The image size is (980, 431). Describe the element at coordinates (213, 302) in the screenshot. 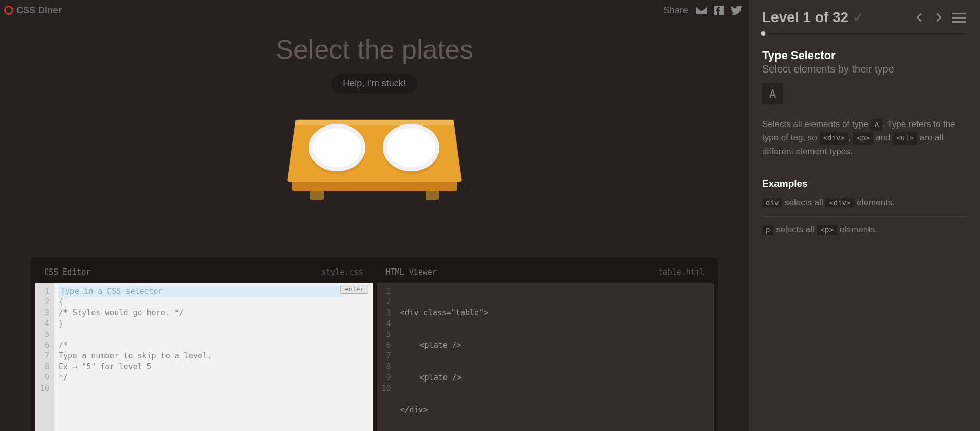

I see `css-code-line: {` at that location.